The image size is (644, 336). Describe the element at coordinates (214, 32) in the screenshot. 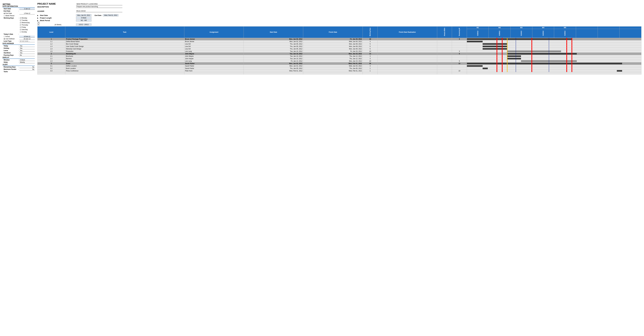

I see `col-assignment: Assignment` at that location.